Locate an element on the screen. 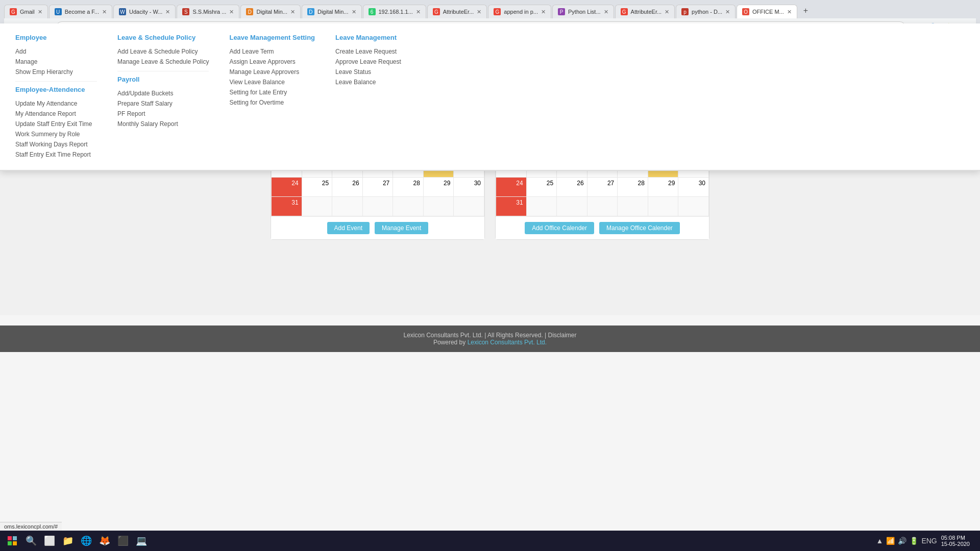 The width and height of the screenshot is (980, 551). menu-item-add-update-buckets: Add/Update Buckets is located at coordinates (163, 93).